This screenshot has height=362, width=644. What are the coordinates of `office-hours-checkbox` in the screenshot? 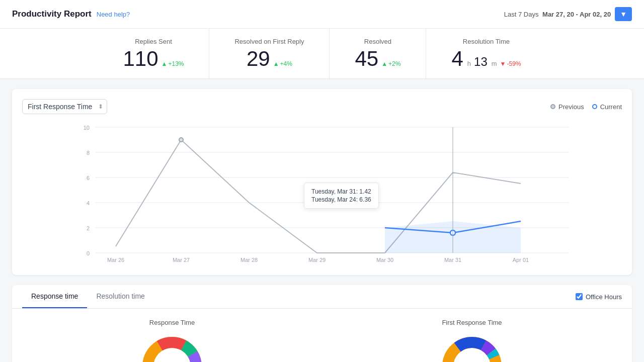 It's located at (579, 297).